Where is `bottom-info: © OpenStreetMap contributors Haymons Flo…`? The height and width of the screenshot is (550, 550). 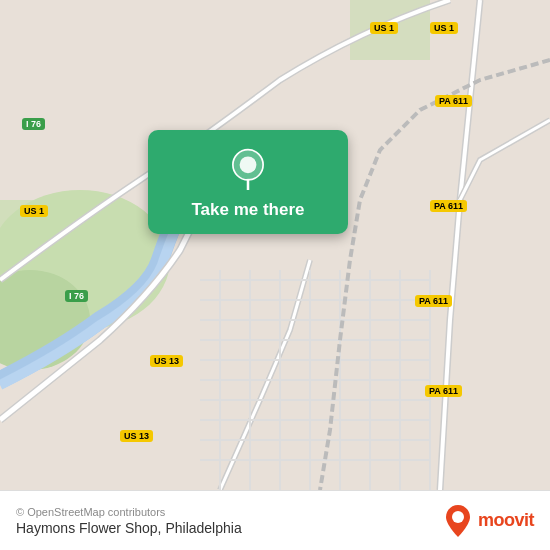
bottom-info: © OpenStreetMap contributors Haymons Flo… is located at coordinates (129, 521).